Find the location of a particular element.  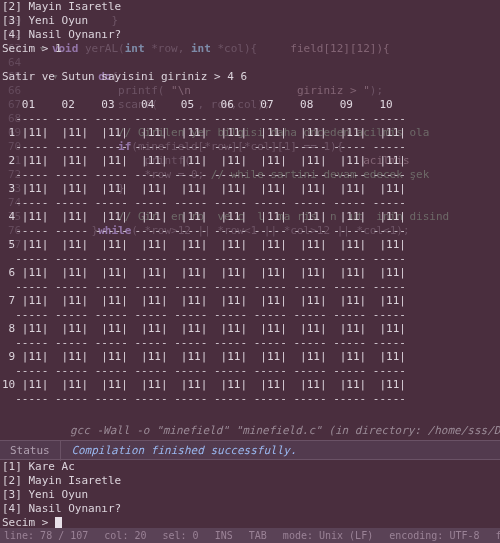

status-line: line: 78 / 107 is located at coordinates (46, 536).